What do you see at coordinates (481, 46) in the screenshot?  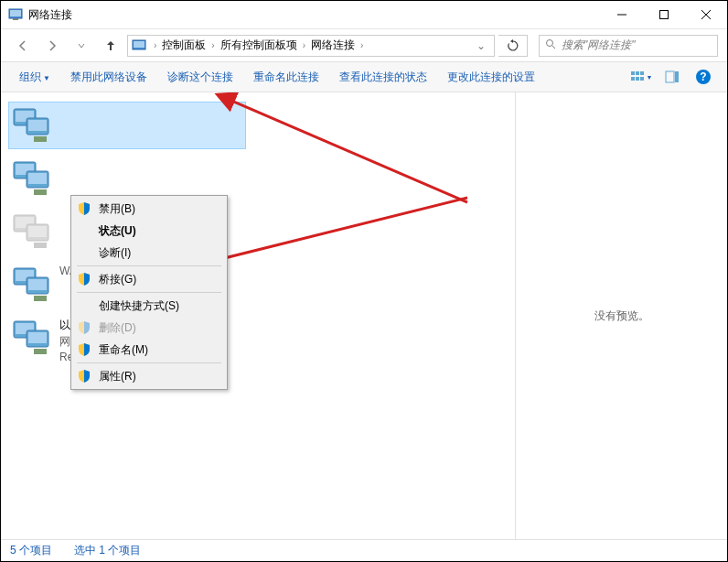 I see `chevron-down-icon: ⌄` at bounding box center [481, 46].